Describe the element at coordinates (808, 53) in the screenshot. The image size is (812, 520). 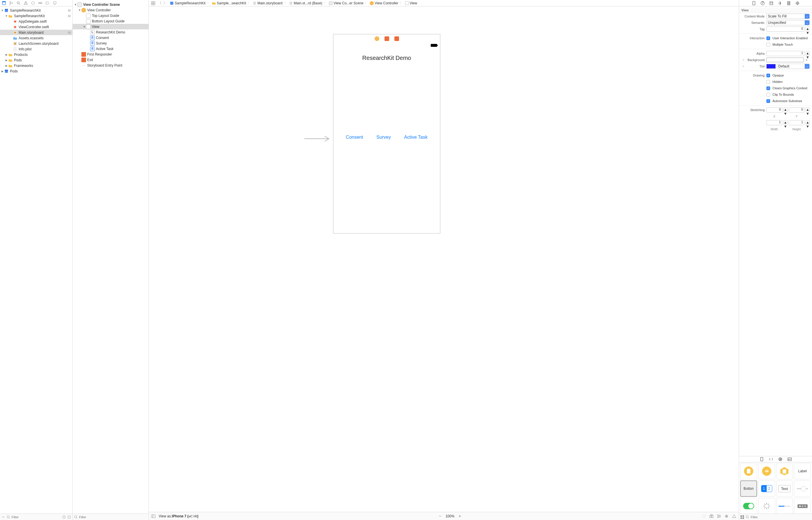
I see `alpha-stepper: ▲▼` at that location.